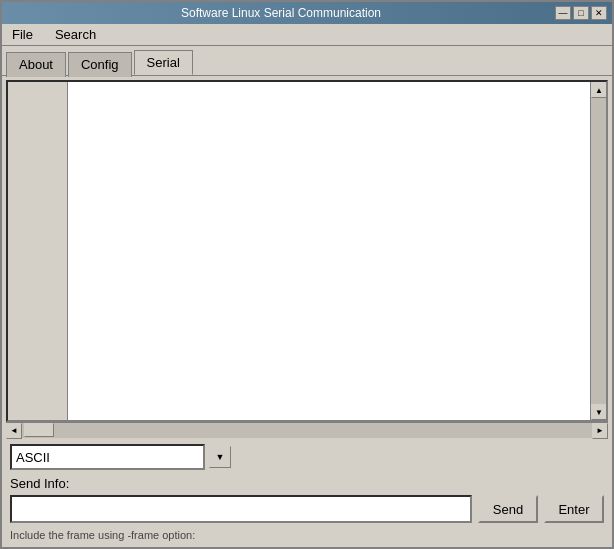 This screenshot has height=549, width=614. Describe the element at coordinates (307, 509) in the screenshot. I see `send-input-row: Send Enter` at that location.